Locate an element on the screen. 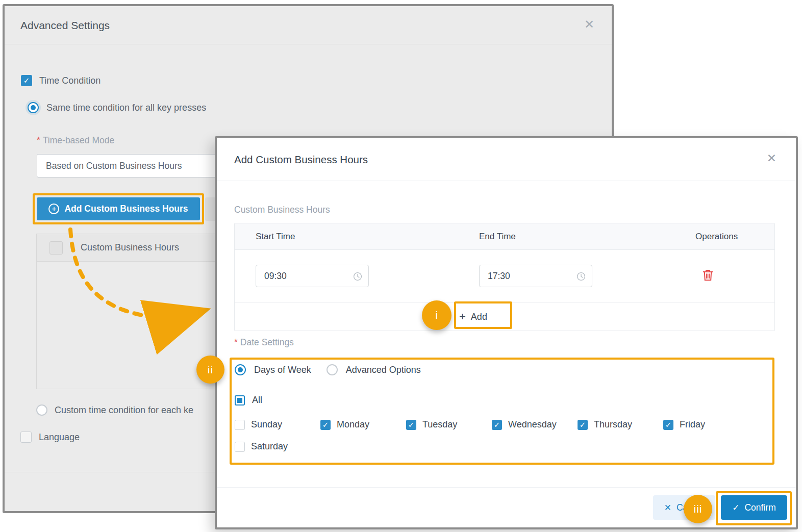 This screenshot has height=532, width=802. time-condition-label: Time Condition is located at coordinates (70, 81).